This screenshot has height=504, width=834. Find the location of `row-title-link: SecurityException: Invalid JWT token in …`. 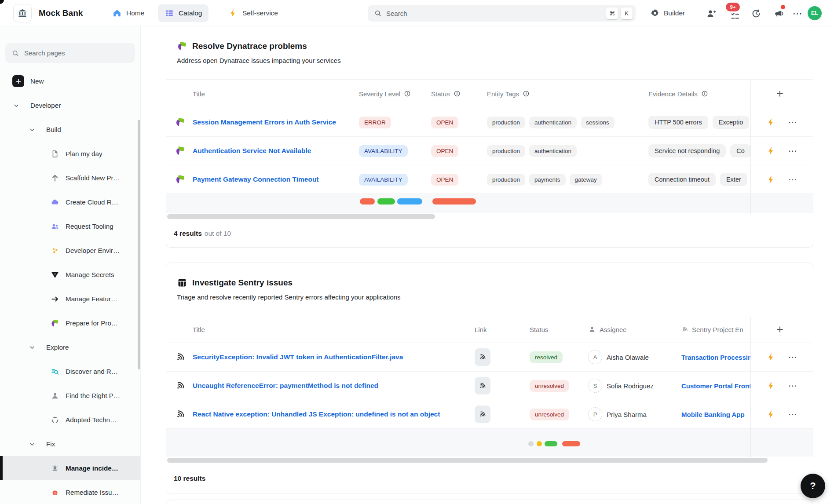

row-title-link: SecurityException: Invalid JWT token in … is located at coordinates (298, 357).